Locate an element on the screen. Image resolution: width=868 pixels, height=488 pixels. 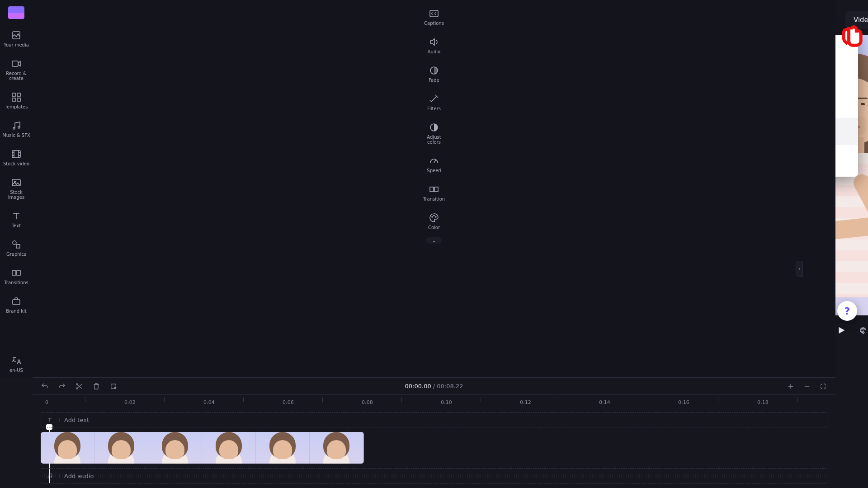
sidebar-item-text: Text is located at coordinates (16, 220).